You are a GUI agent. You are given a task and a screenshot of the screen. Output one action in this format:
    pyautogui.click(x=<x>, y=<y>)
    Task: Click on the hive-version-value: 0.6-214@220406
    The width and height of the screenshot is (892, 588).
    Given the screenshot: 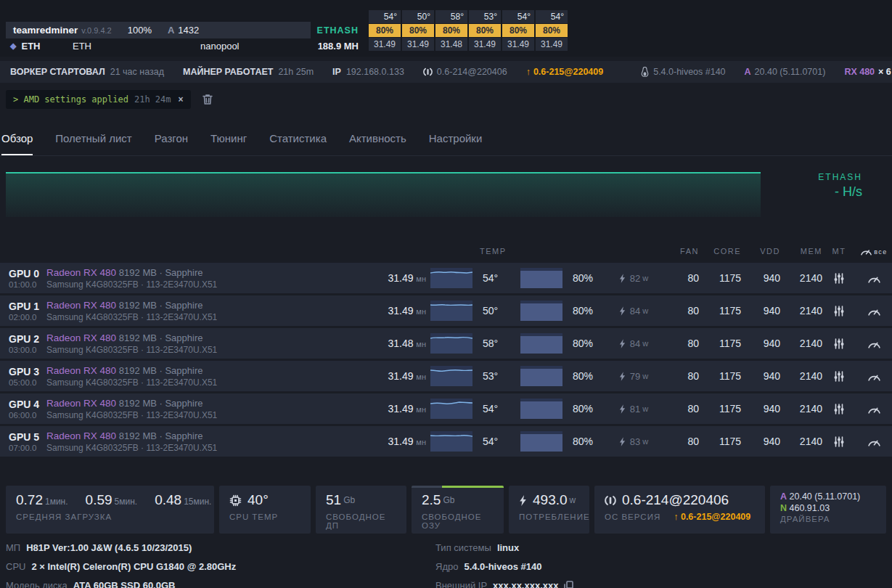 What is the action you would take?
    pyautogui.click(x=472, y=72)
    